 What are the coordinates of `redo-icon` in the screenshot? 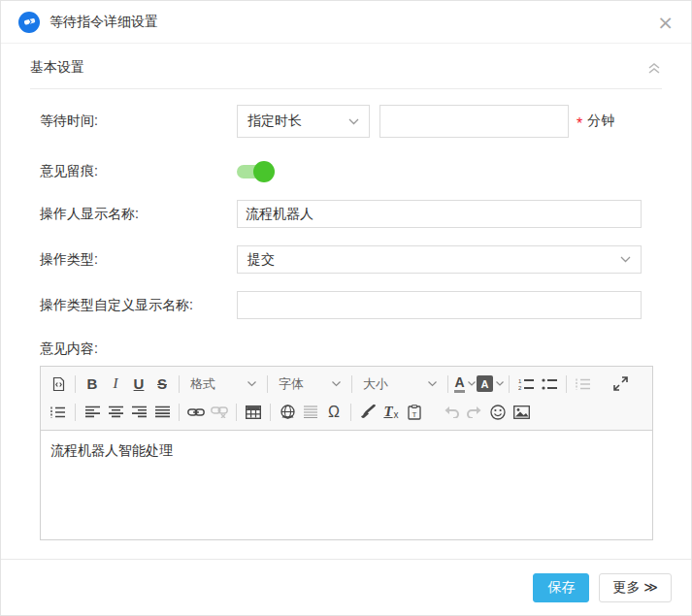 It's located at (475, 411).